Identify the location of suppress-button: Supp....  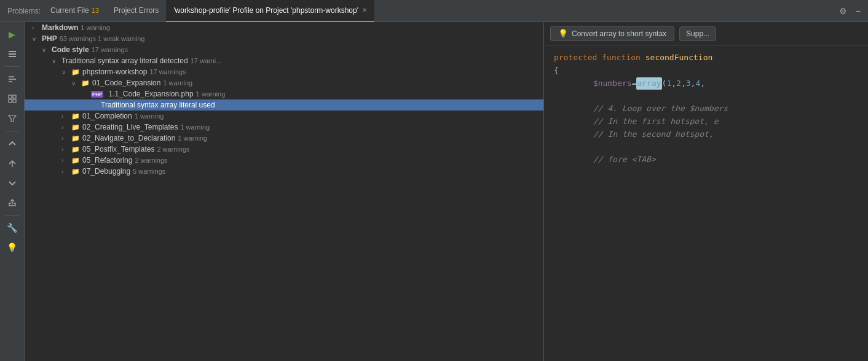
(698, 34).